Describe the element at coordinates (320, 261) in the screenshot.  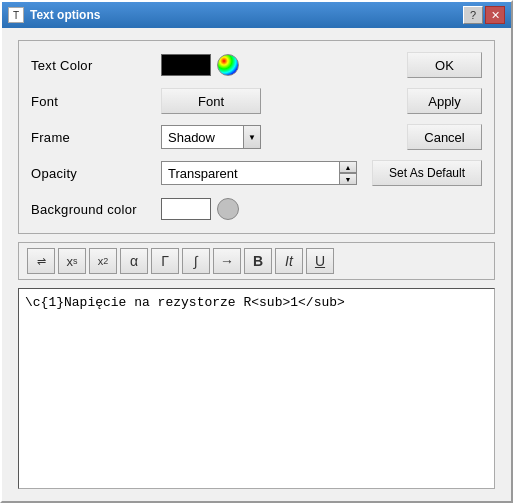
I see `underline-button: U` at that location.